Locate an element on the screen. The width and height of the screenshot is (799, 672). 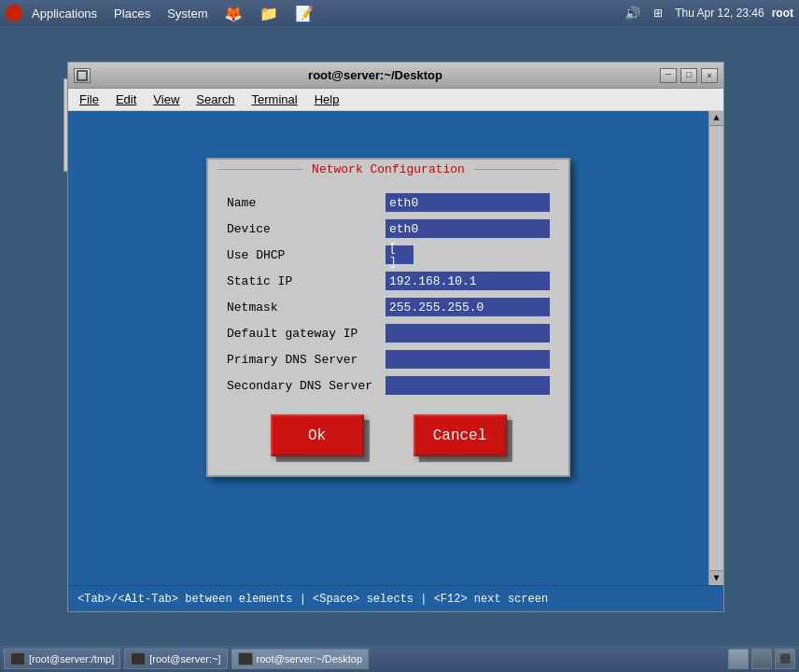
editor-icon: 📝 is located at coordinates (304, 13).